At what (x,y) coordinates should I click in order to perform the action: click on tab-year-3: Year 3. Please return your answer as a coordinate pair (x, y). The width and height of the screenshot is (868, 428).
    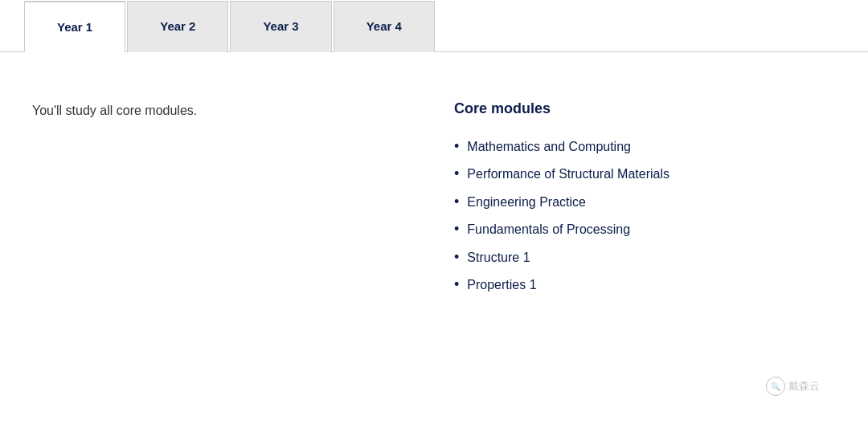
    Looking at the image, I should click on (280, 26).